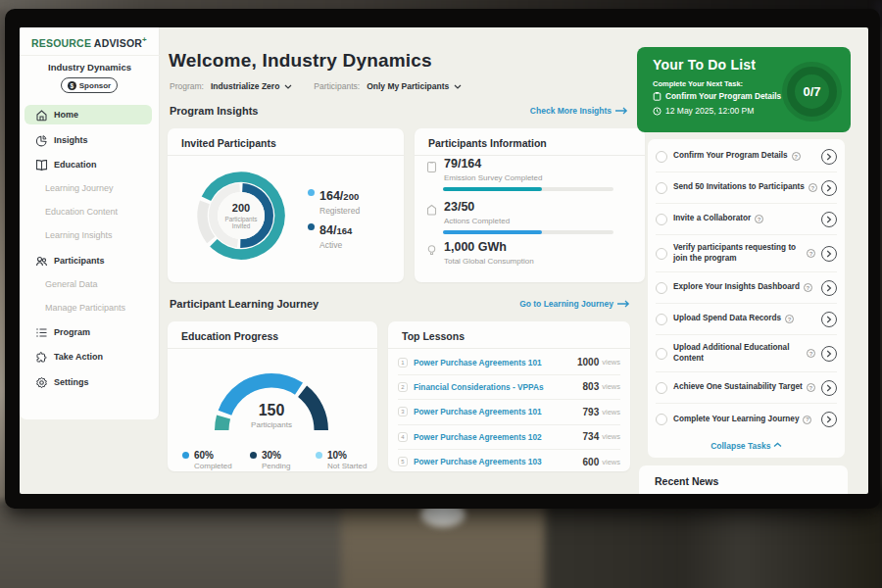 Image resolution: width=882 pixels, height=588 pixels. What do you see at coordinates (698, 84) in the screenshot?
I see `todo-subtitle: Complete Your Next Task:` at bounding box center [698, 84].